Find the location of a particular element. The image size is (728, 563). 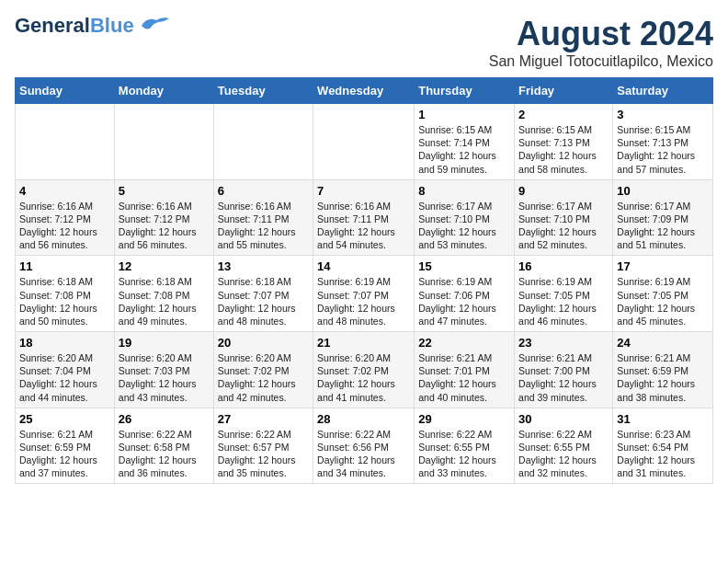

day-number: 27 is located at coordinates (263, 419).